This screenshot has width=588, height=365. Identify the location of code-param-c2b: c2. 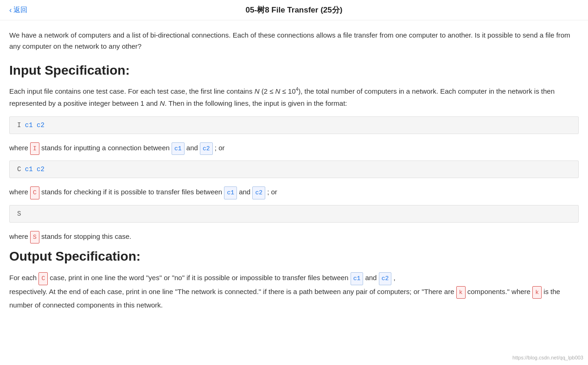
(41, 169).